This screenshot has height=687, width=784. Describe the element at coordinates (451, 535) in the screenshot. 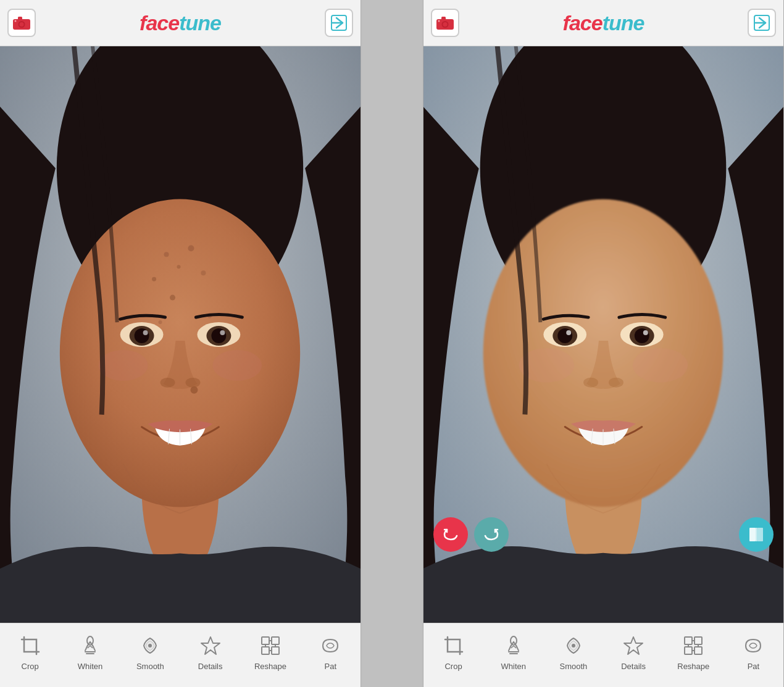

I see `undo-icon` at that location.